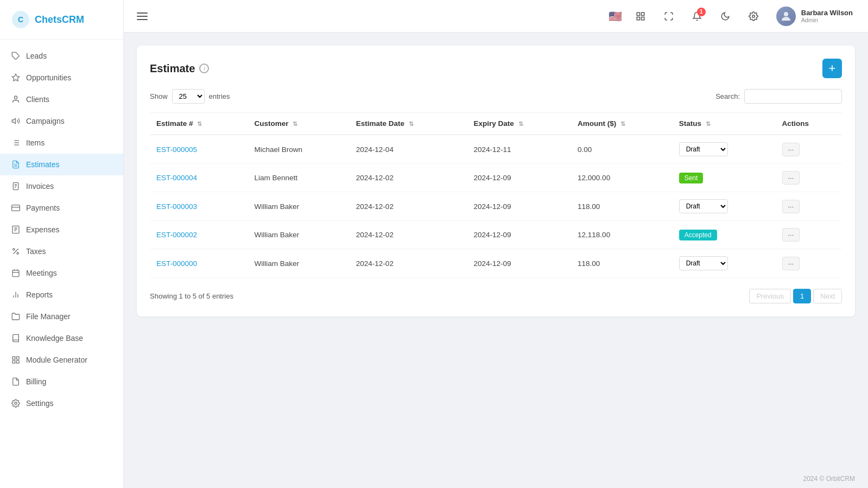 This screenshot has height=488, width=868. I want to click on page-1-button: 1, so click(802, 296).